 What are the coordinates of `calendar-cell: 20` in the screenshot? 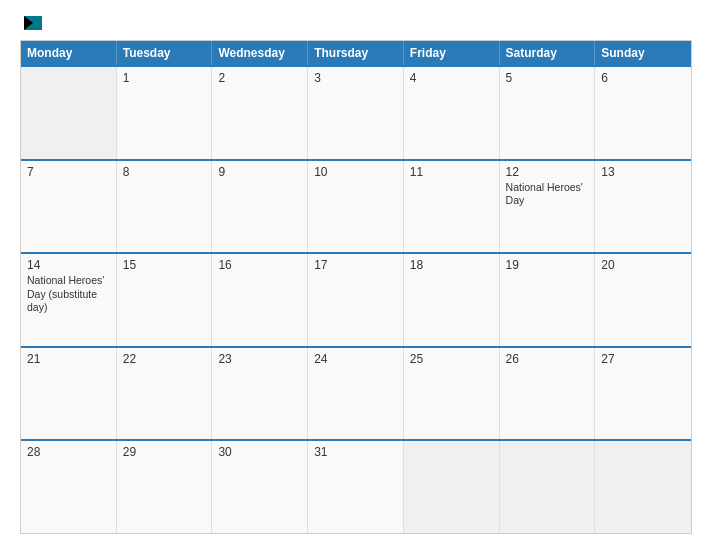 It's located at (643, 300).